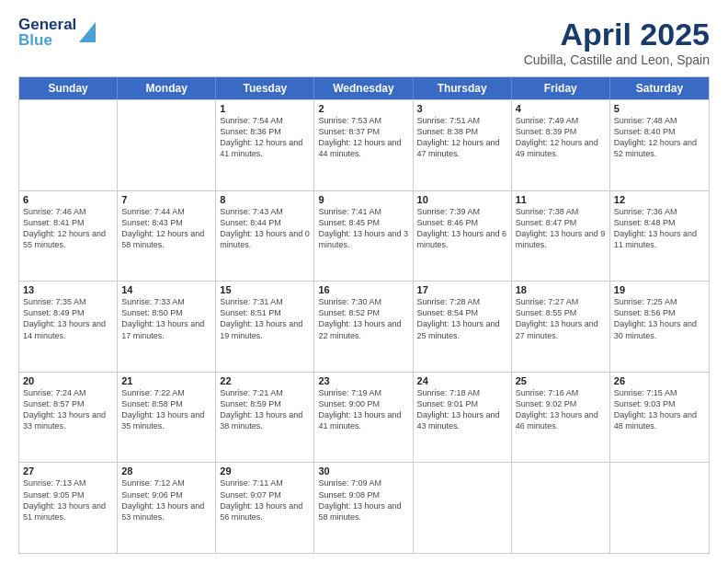 This screenshot has width=728, height=563. Describe the element at coordinates (363, 500) in the screenshot. I see `day-info: Sunrise: 7:09 AM Sunset: 9:08 PM Dayligh…` at that location.